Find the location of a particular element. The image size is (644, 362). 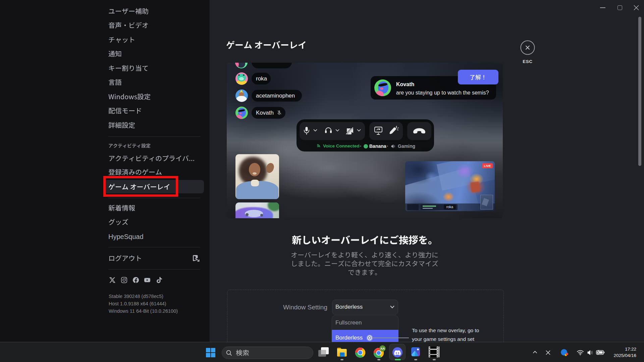

svg-text: AA is located at coordinates (383, 349).